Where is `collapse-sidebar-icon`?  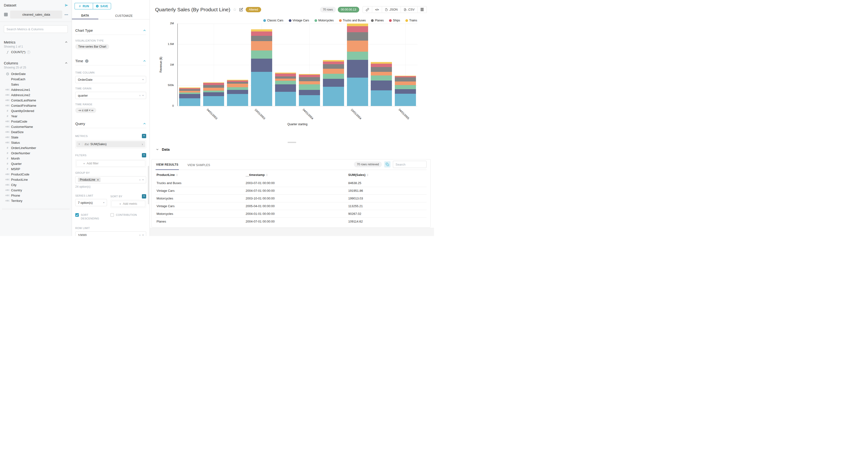 collapse-sidebar-icon is located at coordinates (66, 5).